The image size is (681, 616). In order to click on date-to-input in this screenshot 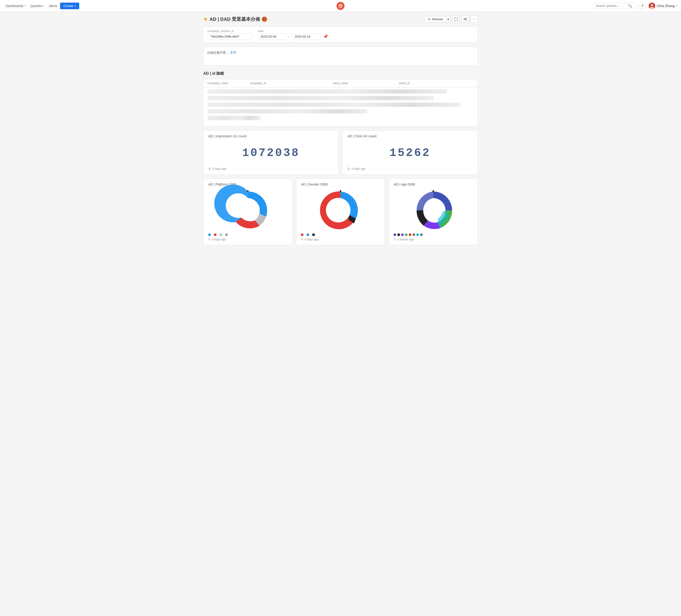, I will do `click(306, 36)`.